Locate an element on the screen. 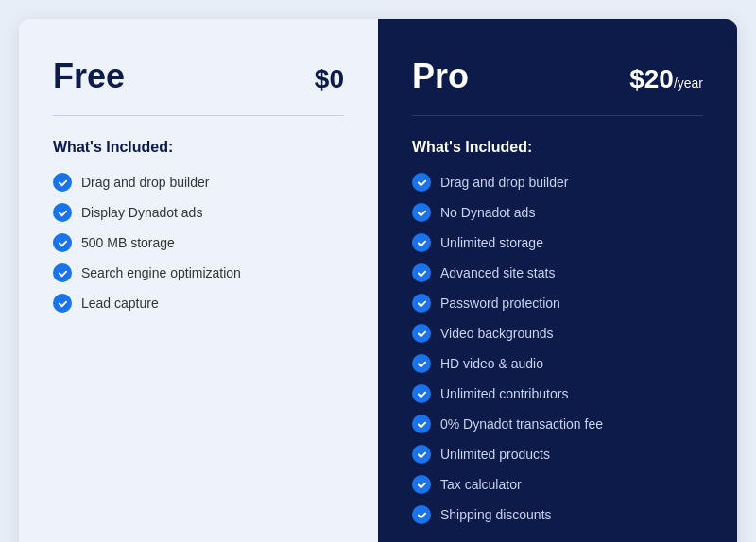 Image resolution: width=756 pixels, height=542 pixels. list-item: Unlimited storage is located at coordinates (558, 243).